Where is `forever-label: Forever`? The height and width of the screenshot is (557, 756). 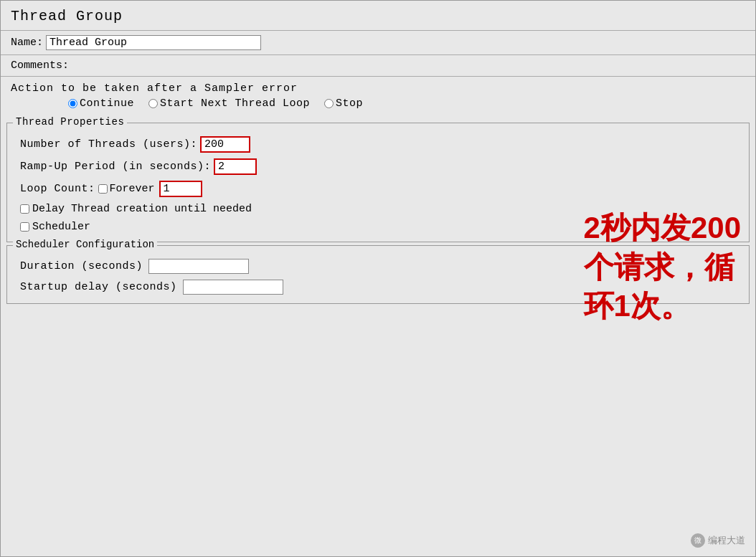
forever-label: Forever is located at coordinates (132, 189).